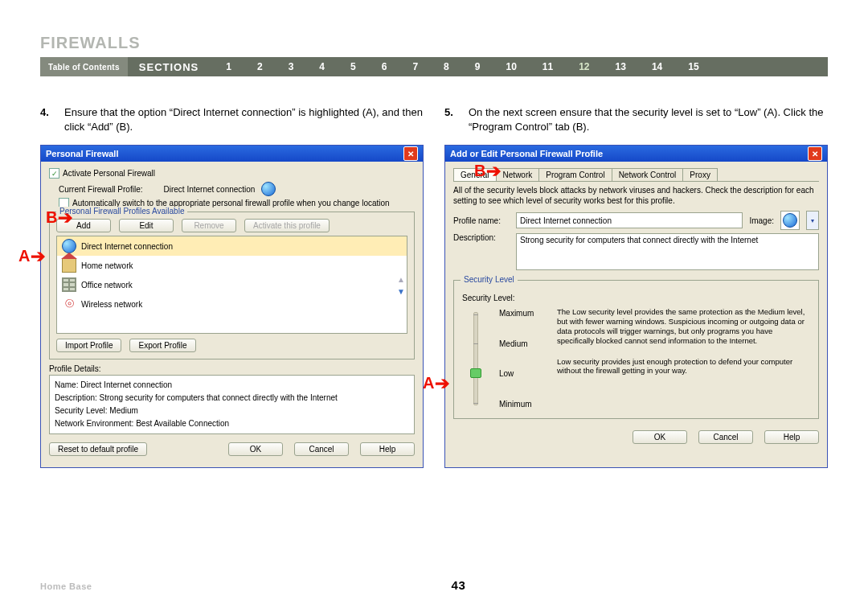 Image resolution: width=868 pixels, height=608 pixels. What do you see at coordinates (813, 220) in the screenshot?
I see `image-dropdown: ▾` at bounding box center [813, 220].